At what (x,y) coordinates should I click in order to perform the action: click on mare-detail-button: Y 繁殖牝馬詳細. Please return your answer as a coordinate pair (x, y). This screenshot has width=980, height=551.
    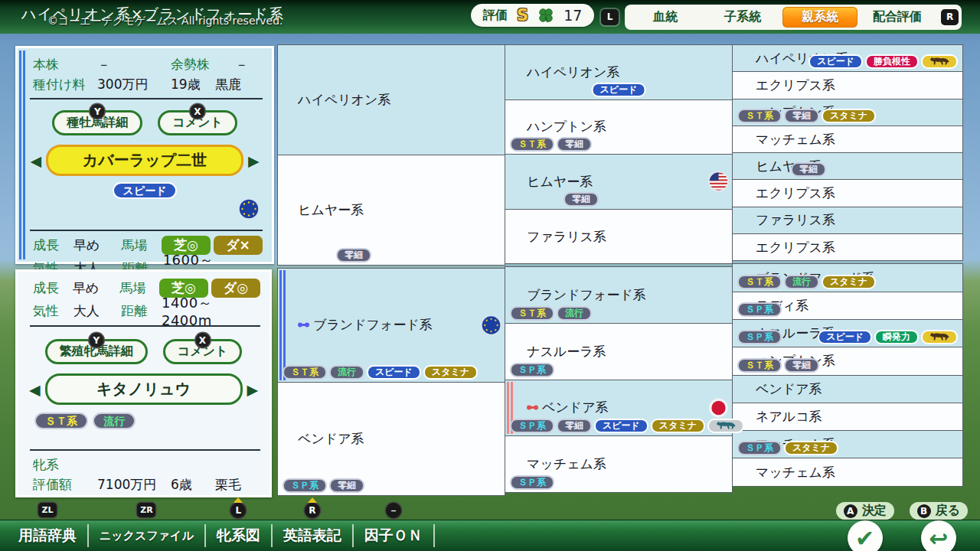
    Looking at the image, I should click on (96, 352).